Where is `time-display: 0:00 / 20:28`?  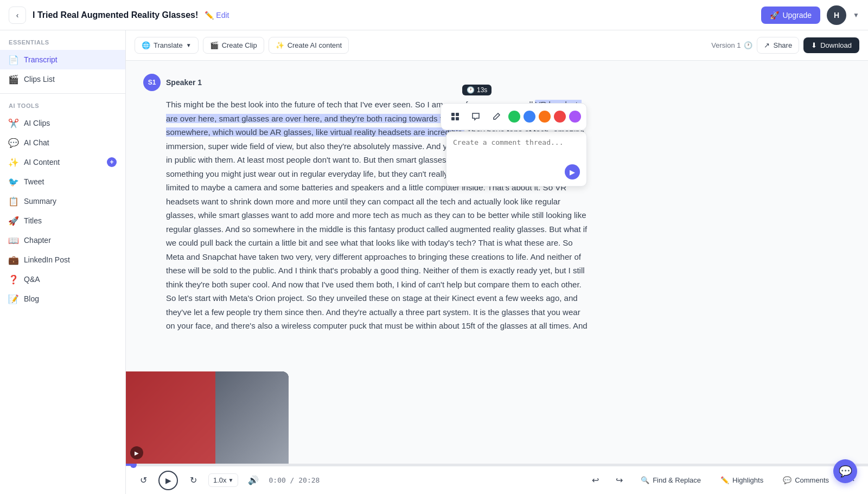 time-display: 0:00 / 20:28 is located at coordinates (294, 480).